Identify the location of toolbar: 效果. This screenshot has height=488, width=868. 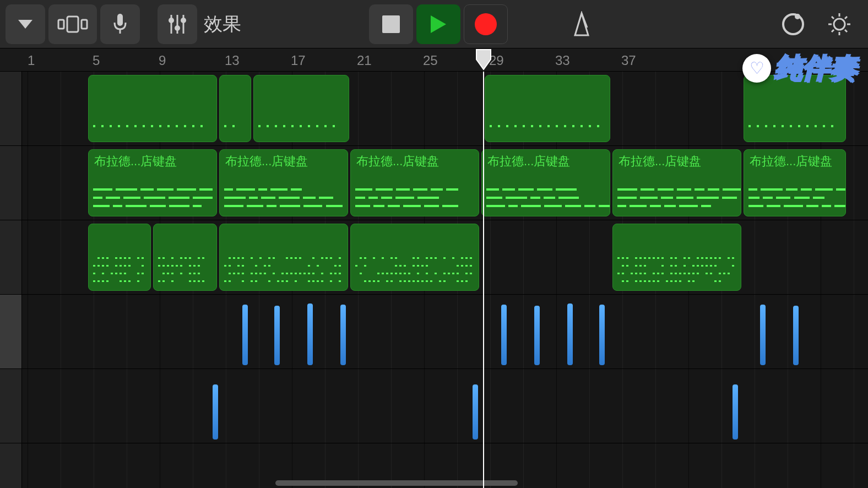
(434, 24).